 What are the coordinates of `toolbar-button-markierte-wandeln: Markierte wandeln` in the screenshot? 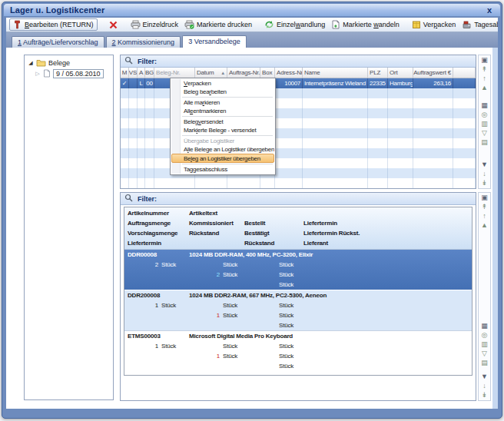 It's located at (366, 25).